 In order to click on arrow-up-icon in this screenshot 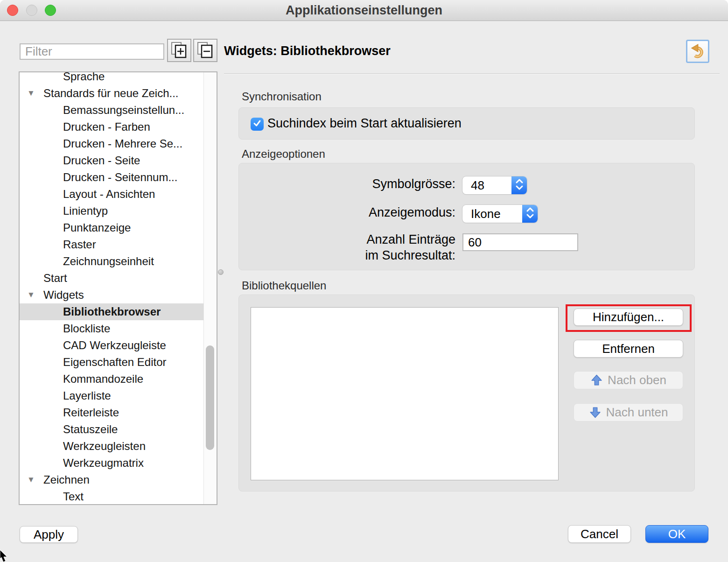, I will do `click(596, 380)`.